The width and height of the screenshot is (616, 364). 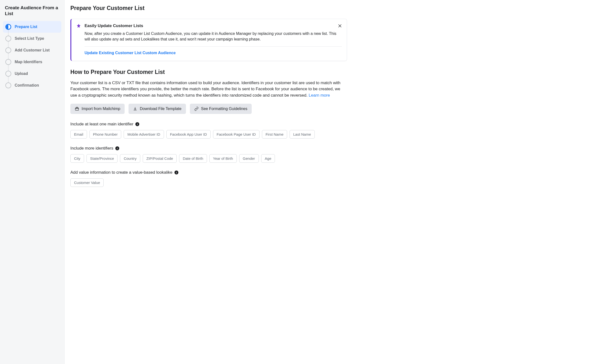 I want to click on import-icon, so click(x=77, y=109).